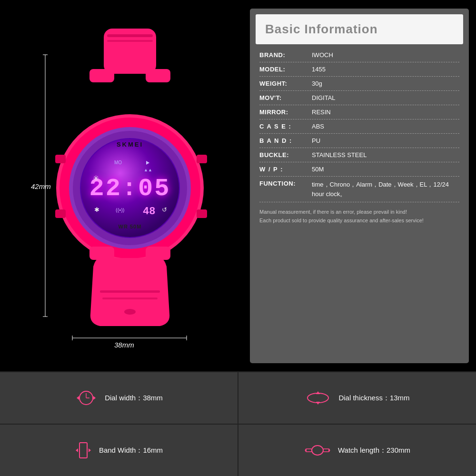 The width and height of the screenshot is (476, 476). What do you see at coordinates (359, 69) in the screenshot?
I see `info-row-model: MODEL: 1455` at bounding box center [359, 69].